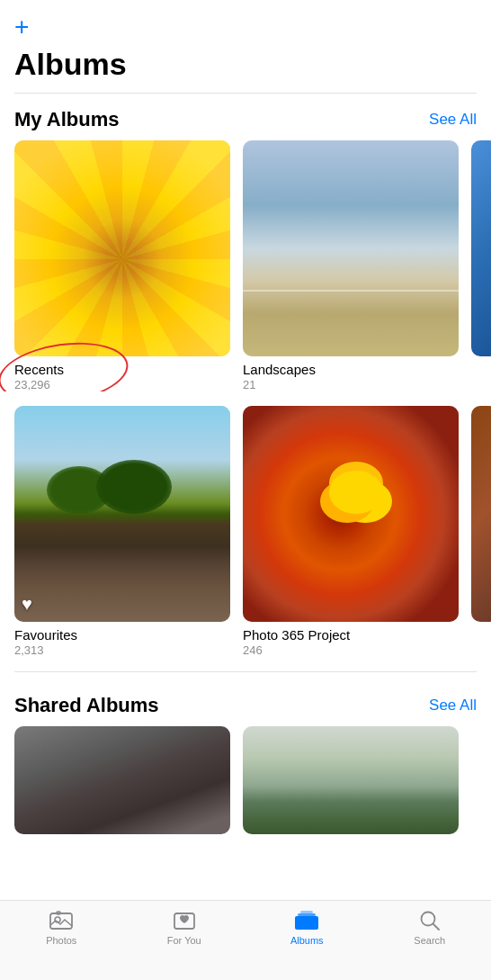 The image size is (491, 980). Describe the element at coordinates (481, 248) in the screenshot. I see `album-thumb-partial-top` at that location.